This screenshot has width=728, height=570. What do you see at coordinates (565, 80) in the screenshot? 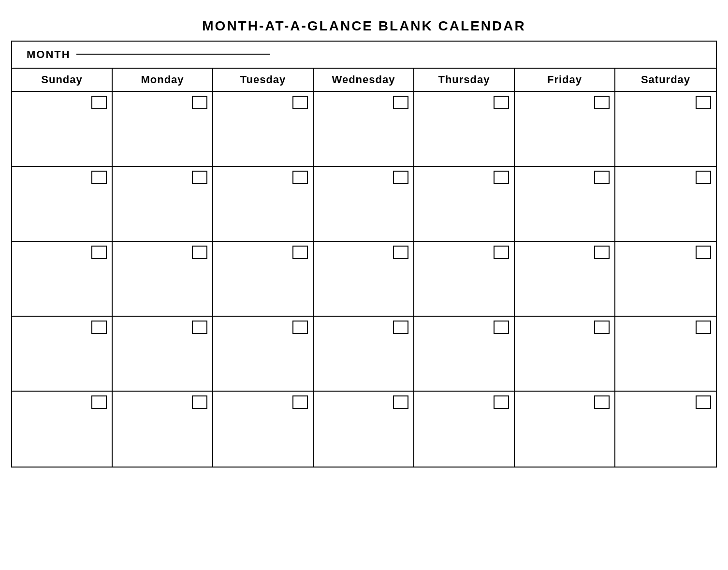
I see `day-friday: Friday` at bounding box center [565, 80].